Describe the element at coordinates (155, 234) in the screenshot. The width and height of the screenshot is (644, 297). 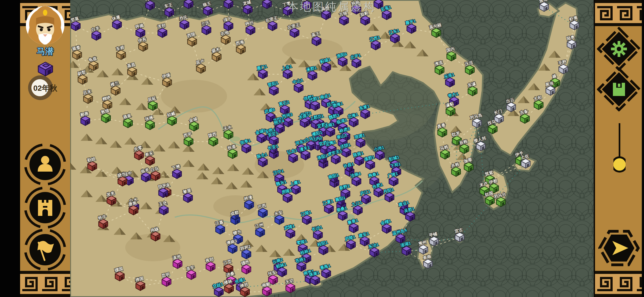
I see `map-node: 冉駹` at that location.